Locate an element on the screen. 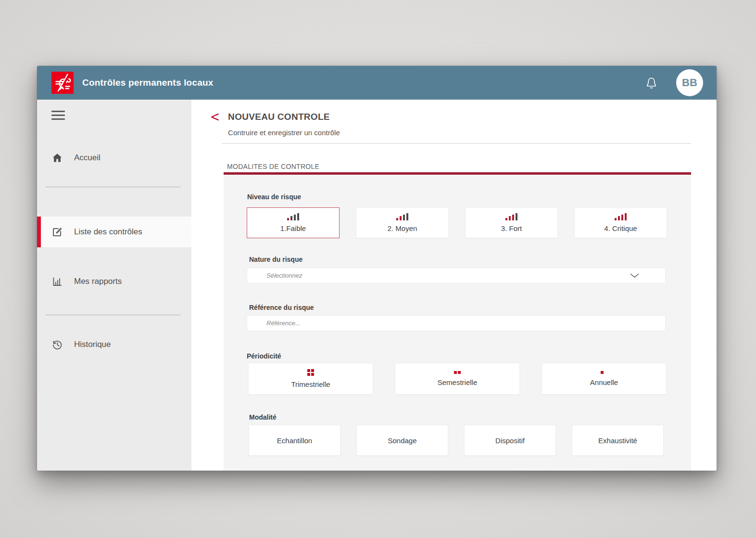  sidebar-item-label: Historique is located at coordinates (92, 345).